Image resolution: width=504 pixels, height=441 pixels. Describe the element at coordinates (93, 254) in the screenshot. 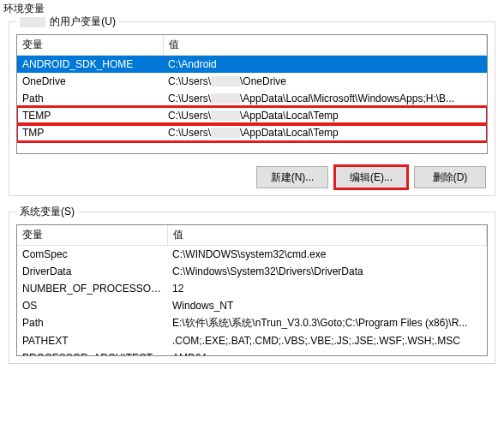

I see `cell-variable: ComSpec` at that location.